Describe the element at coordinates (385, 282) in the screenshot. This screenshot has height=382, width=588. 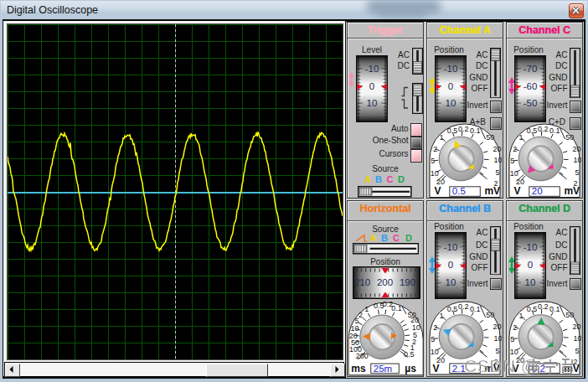
I see `svg-text: 200` at that location.